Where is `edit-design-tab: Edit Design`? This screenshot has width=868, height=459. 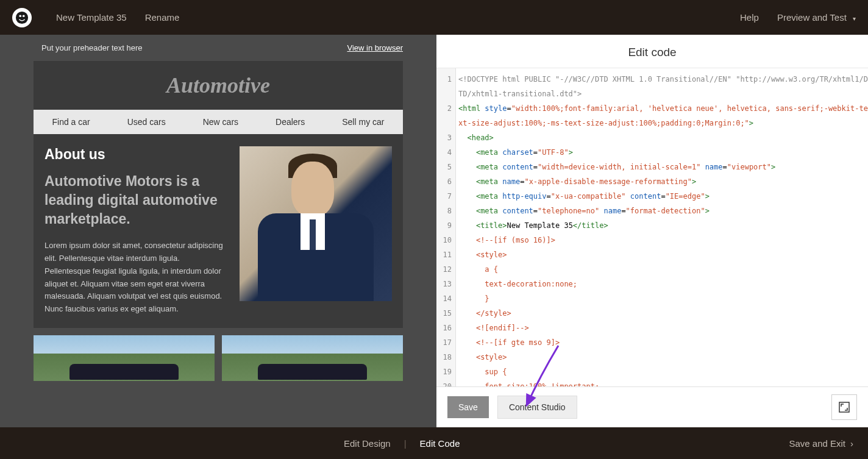
edit-design-tab: Edit Design is located at coordinates (367, 444).